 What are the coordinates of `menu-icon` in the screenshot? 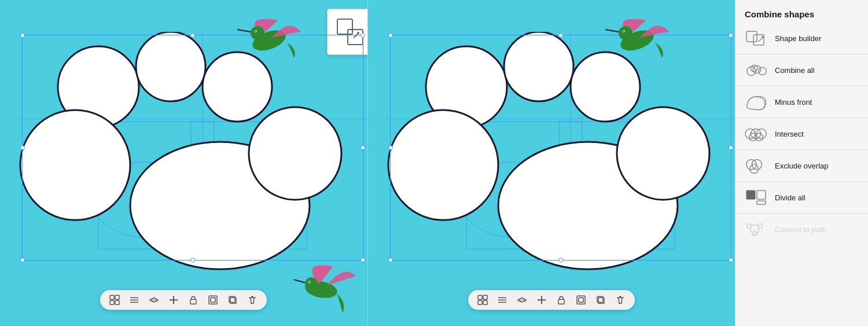 It's located at (134, 300).